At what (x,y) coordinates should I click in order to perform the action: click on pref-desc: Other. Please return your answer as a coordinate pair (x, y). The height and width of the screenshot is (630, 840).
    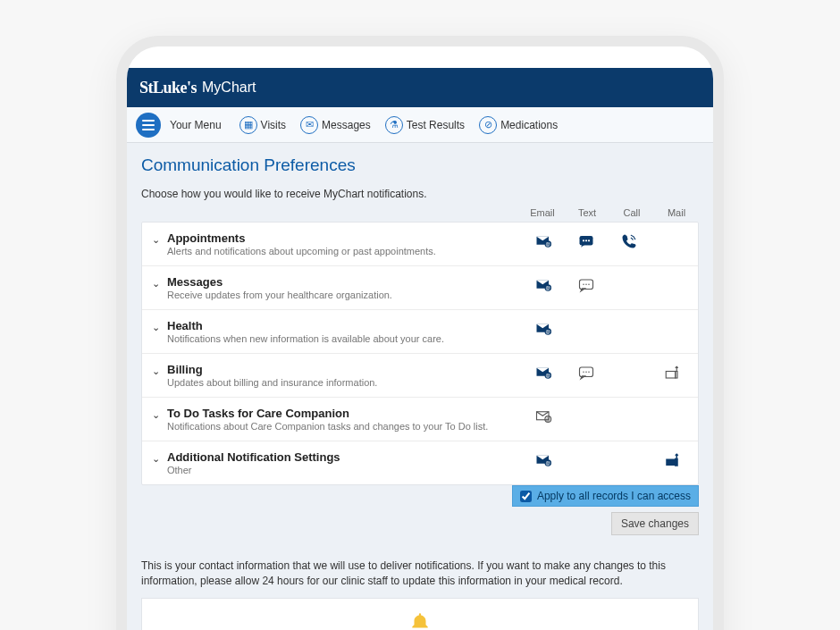
    Looking at the image, I should click on (349, 470).